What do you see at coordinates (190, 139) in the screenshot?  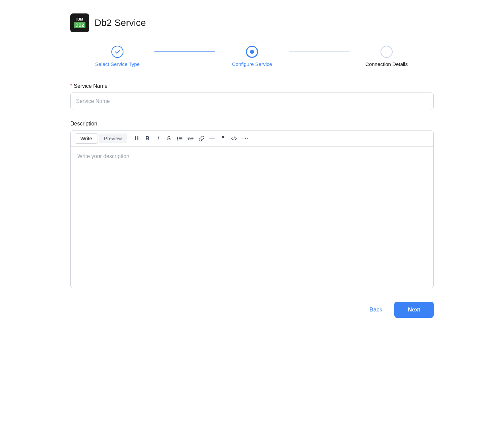 I see `ordered-list-button: ½≡` at bounding box center [190, 139].